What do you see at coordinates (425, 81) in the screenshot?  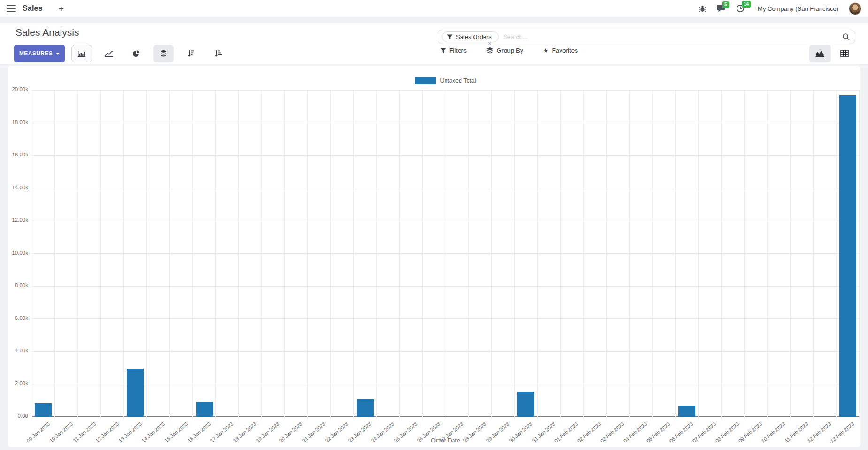 I see `legend-swatch` at bounding box center [425, 81].